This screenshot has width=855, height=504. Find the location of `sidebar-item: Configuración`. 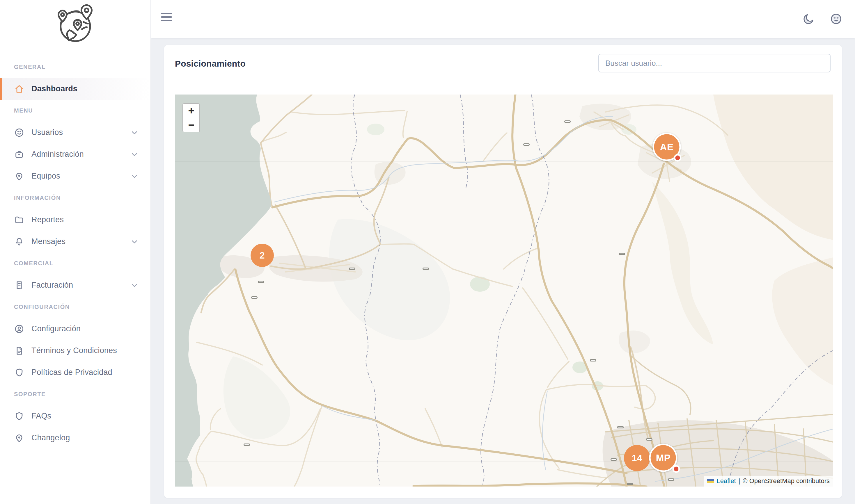

sidebar-item: Configuración is located at coordinates (75, 329).